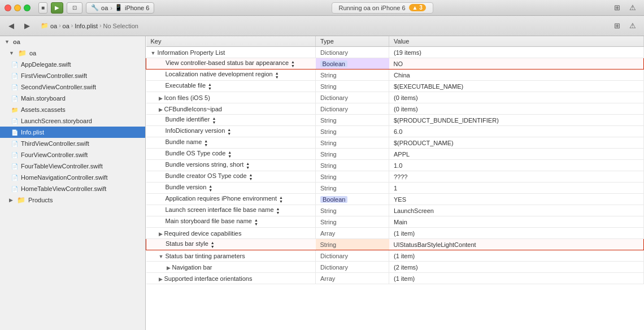  Describe the element at coordinates (120, 8) in the screenshot. I see `device-indicator: 🔧 oa › 📱 iPhone 6` at that location.